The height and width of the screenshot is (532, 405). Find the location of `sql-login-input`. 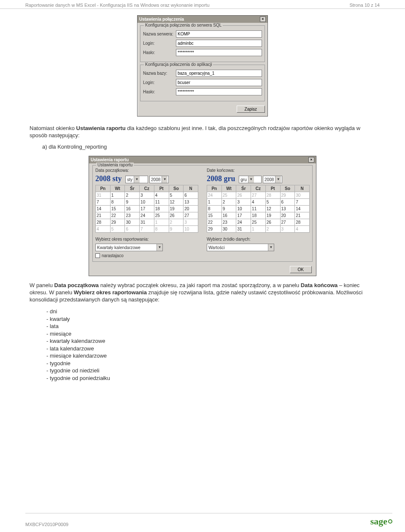

sql-login-input is located at coordinates (219, 43).